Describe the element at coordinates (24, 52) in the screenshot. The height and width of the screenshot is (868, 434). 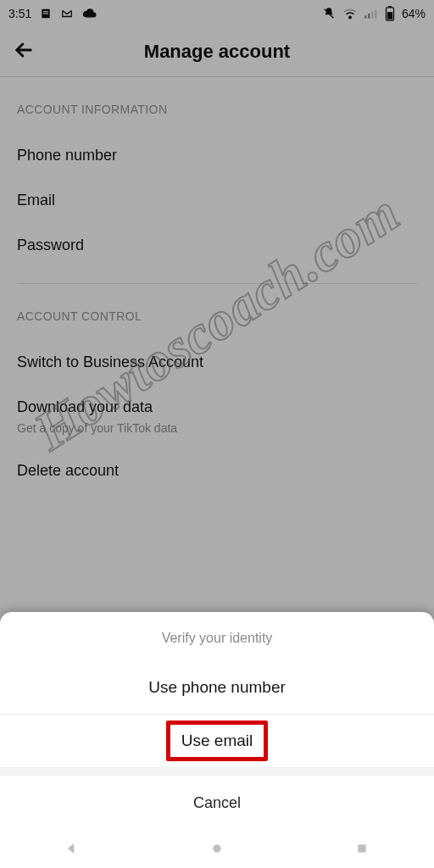
I see `back-button` at that location.